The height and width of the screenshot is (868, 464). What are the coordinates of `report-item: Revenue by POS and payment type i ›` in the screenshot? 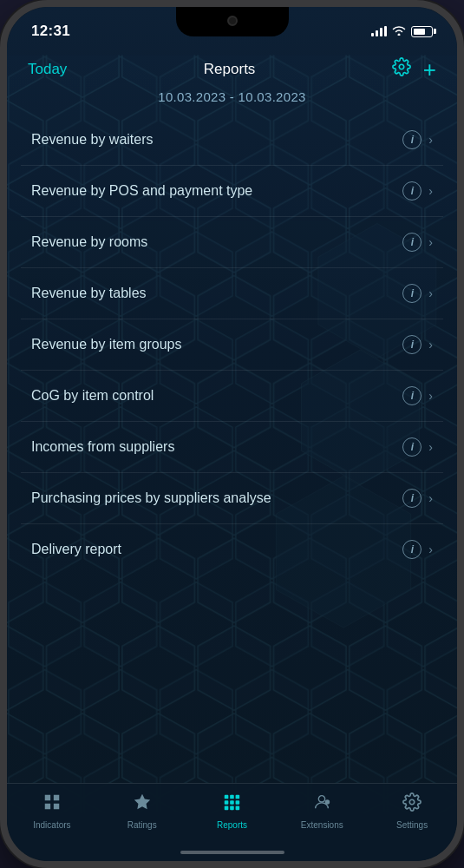 It's located at (232, 191).